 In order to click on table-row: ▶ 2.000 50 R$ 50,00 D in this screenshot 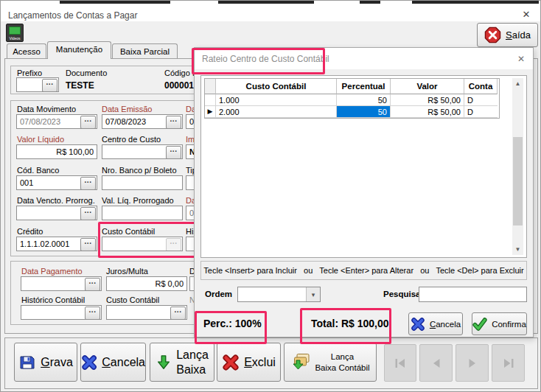, I will do `click(352, 112)`.